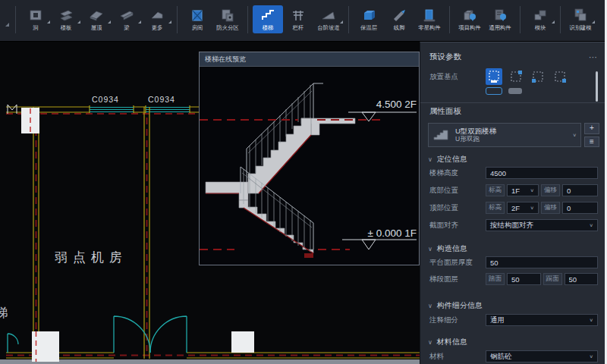 This screenshot has height=364, width=607. I want to click on tool-misc-component-button: 零星构件, so click(429, 20).